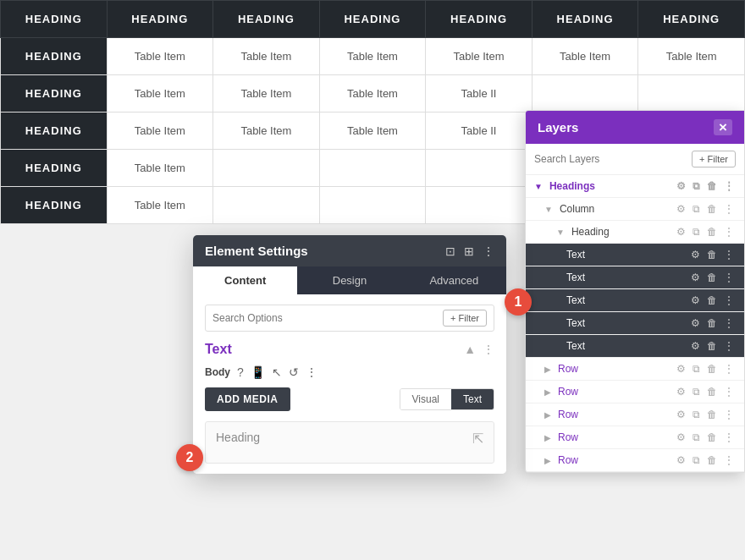 The height and width of the screenshot is (560, 745). What do you see at coordinates (635, 438) in the screenshot?
I see `layer-item-row-4: ▶ Row ⚙ ⧉ 🗑 ⋮` at bounding box center [635, 438].